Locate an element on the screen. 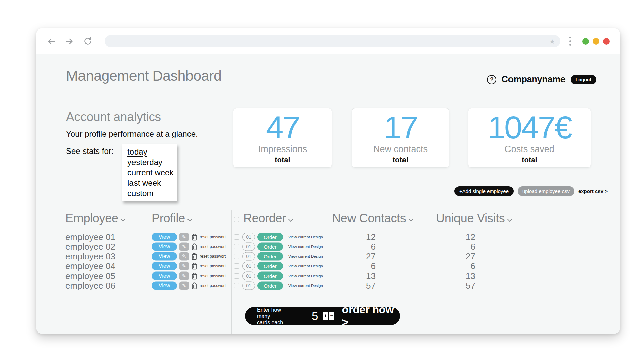  traffic-light-green is located at coordinates (586, 41).